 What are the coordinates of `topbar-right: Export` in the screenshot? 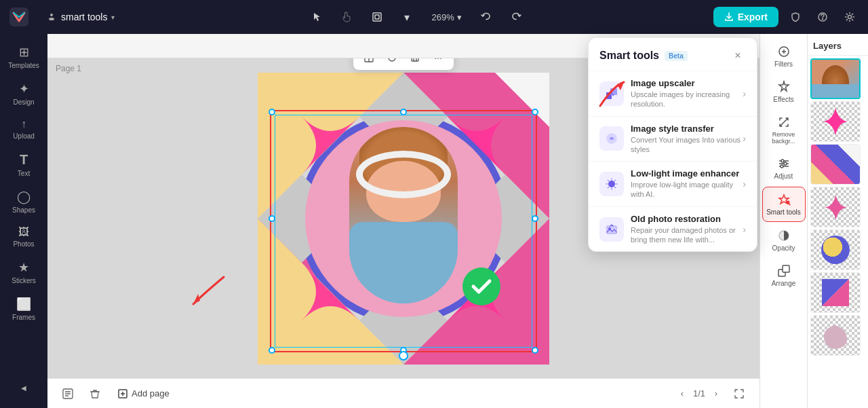 It's located at (787, 17).